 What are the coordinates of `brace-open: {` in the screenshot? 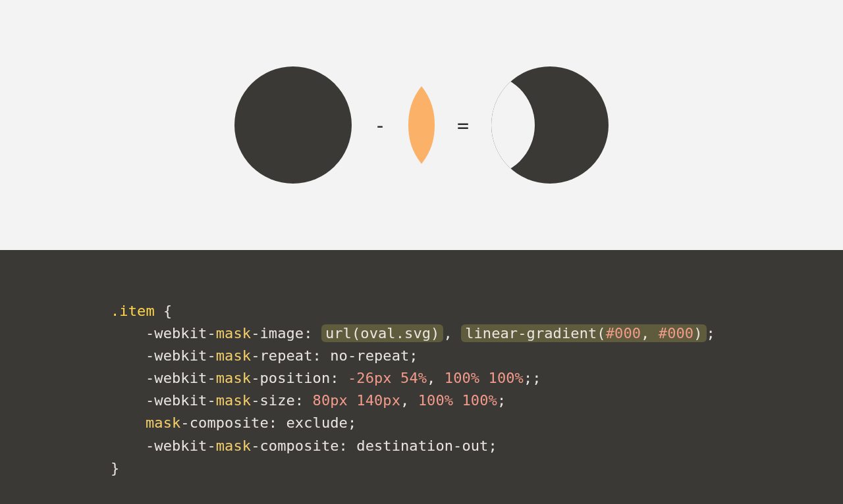 It's located at (167, 311).